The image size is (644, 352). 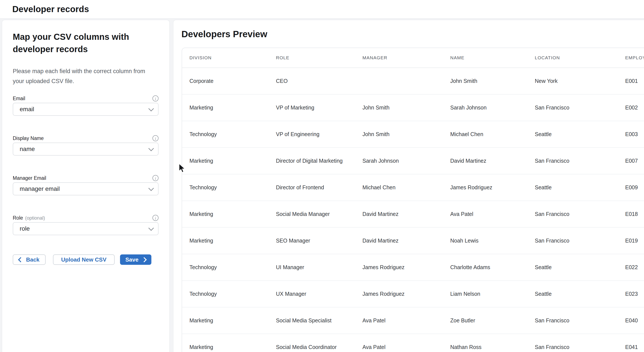 I want to click on table-cell: Liam Nelson, so click(x=485, y=294).